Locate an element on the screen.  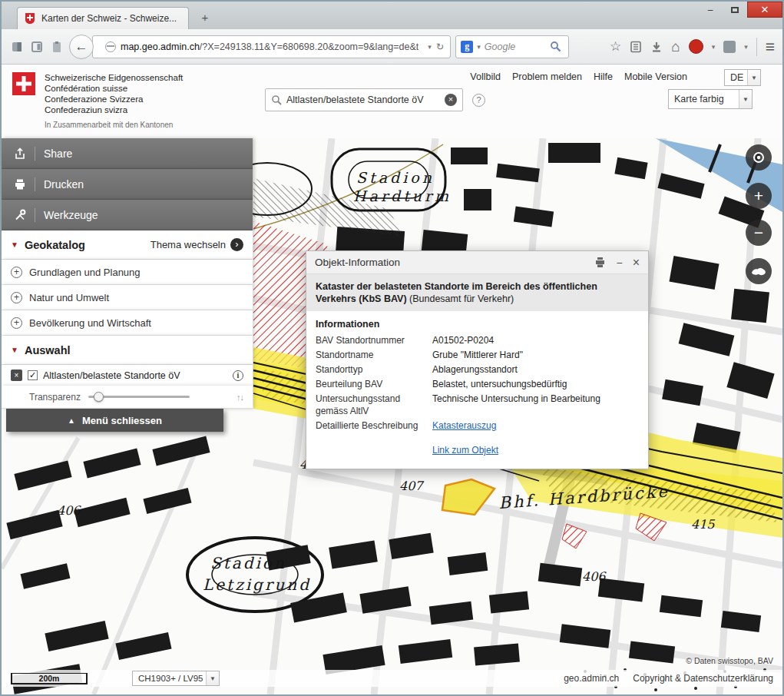
browser-tab: Karten der Schweiz - Schweize... is located at coordinates (103, 18).